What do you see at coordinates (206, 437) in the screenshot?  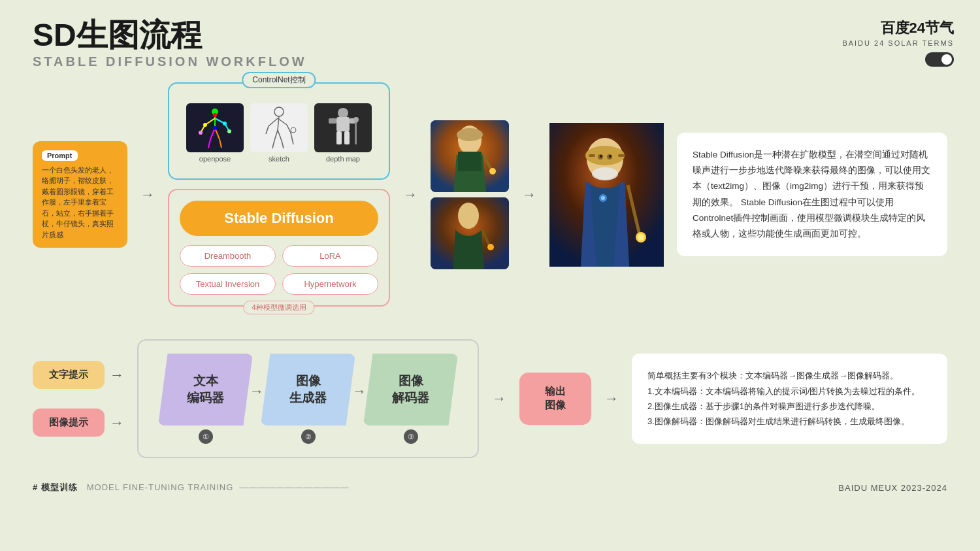 I see `step1-num: ①` at bounding box center [206, 437].